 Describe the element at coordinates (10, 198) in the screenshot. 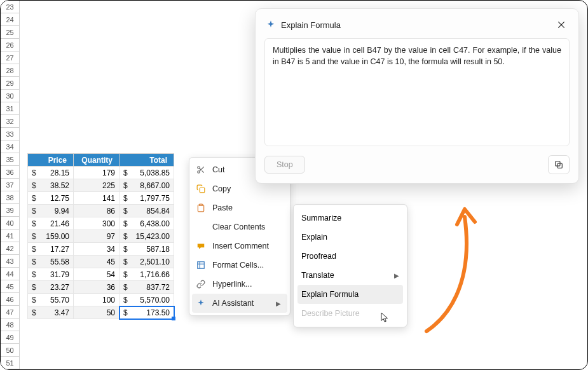

I see `row-header: 38` at that location.